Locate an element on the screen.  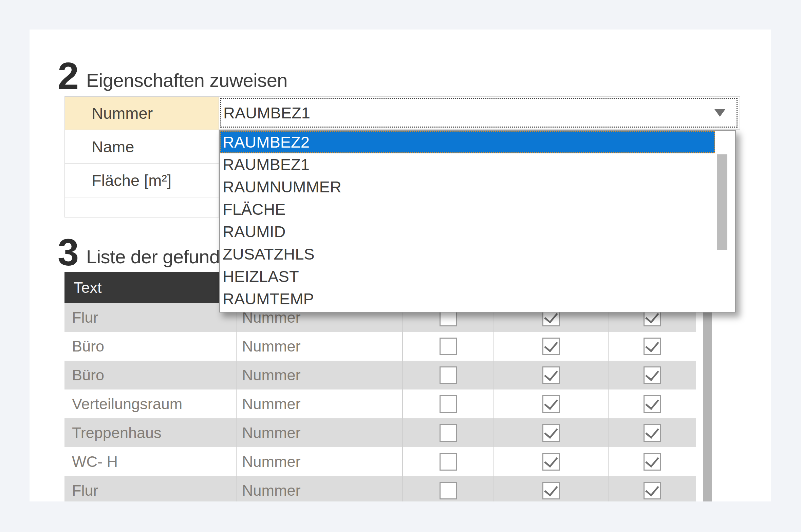
property-row-nummer: Nummer is located at coordinates (142, 113).